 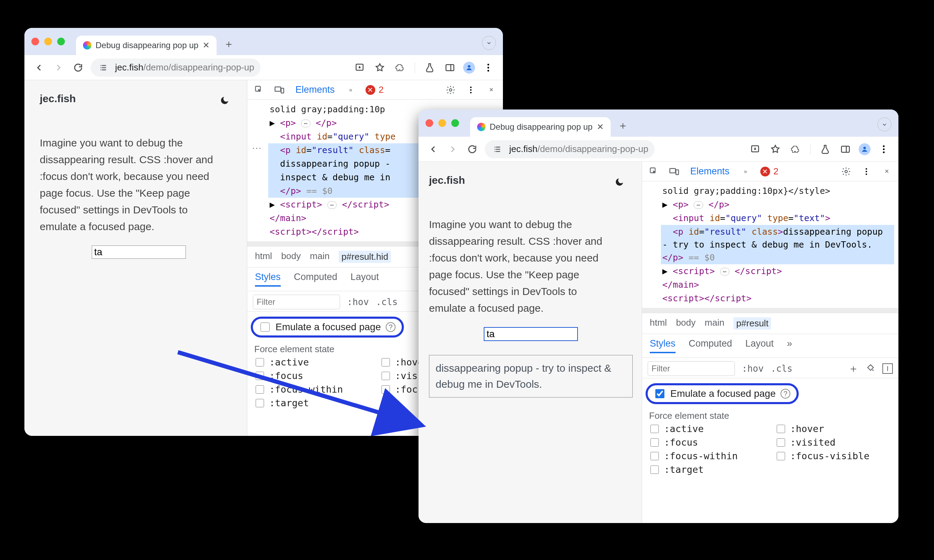 I want to click on toggle-panel-icon, so click(x=888, y=369).